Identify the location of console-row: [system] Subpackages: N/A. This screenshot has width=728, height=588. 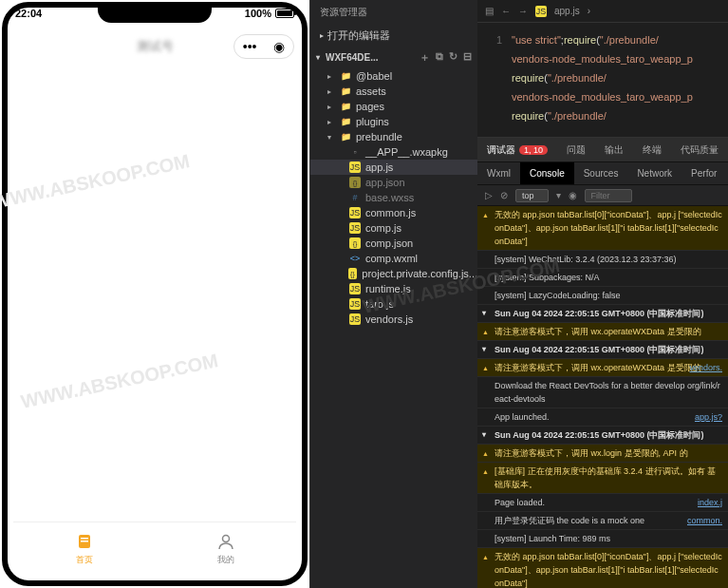
(603, 277).